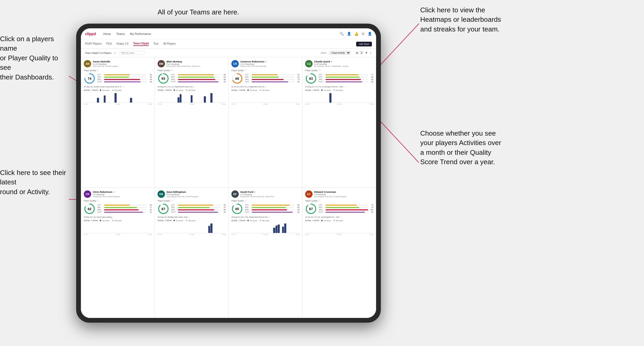  What do you see at coordinates (237, 209) in the screenshot?
I see `score-circle: 85` at bounding box center [237, 209].